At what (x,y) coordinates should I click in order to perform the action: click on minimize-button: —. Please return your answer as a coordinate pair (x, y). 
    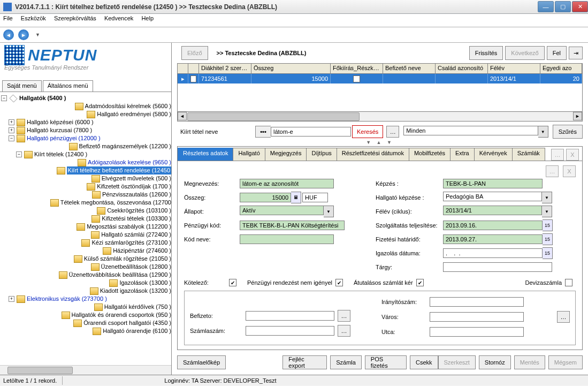
    Looking at the image, I should click on (546, 6).